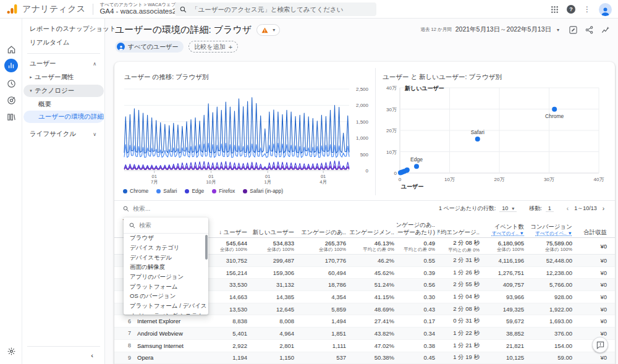 This screenshot has width=618, height=364. I want to click on column-header-events: イベント数すべてのイ.. ▼, so click(504, 227).